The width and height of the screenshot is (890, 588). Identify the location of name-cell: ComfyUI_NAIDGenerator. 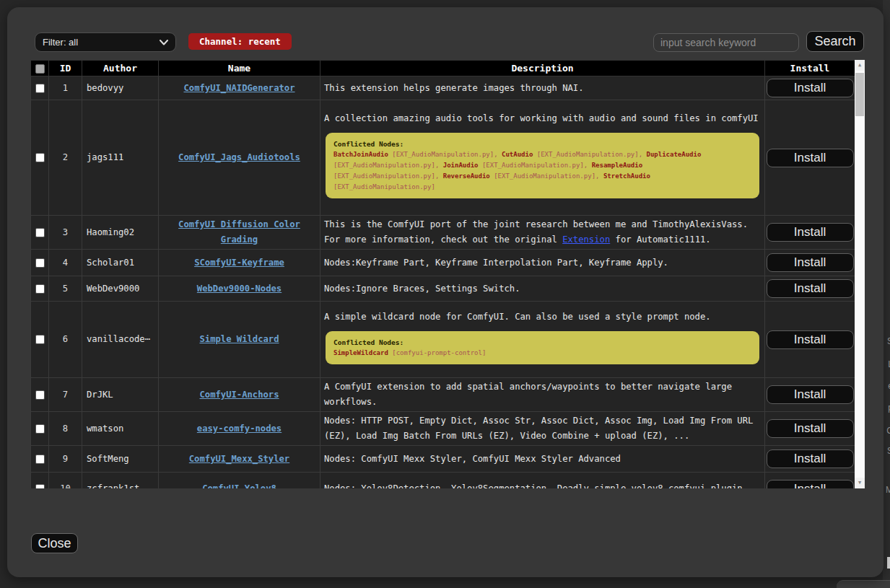
(240, 88).